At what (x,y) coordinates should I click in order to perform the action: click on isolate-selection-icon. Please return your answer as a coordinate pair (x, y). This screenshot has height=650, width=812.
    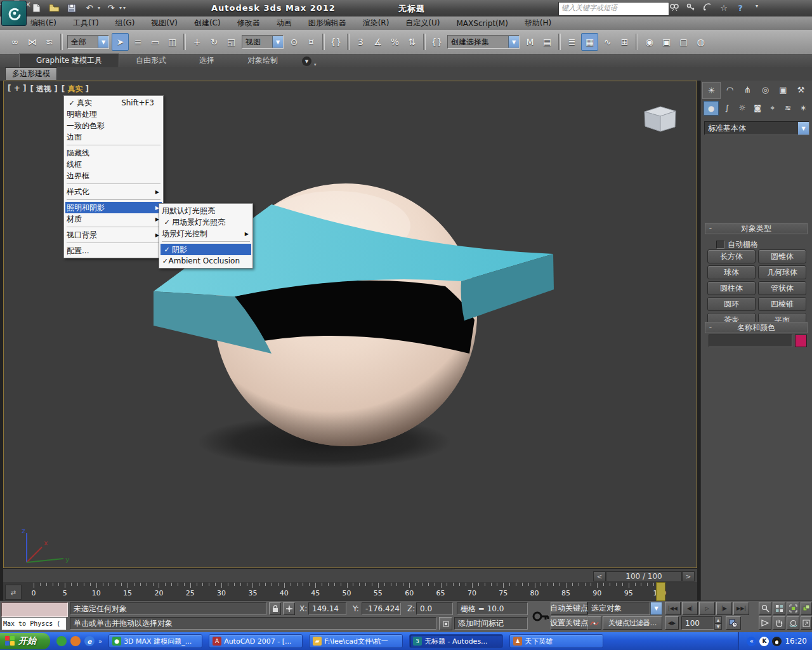
    Looking at the image, I should click on (445, 623).